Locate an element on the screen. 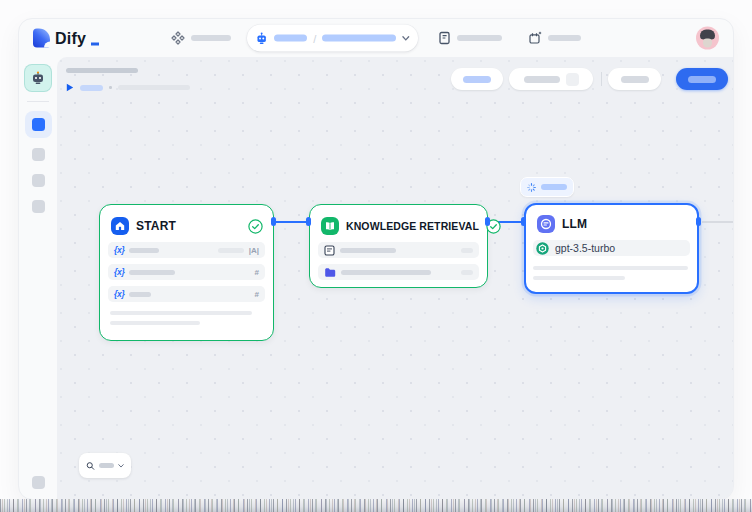 The image size is (752, 512). current-app-icon is located at coordinates (38, 78).